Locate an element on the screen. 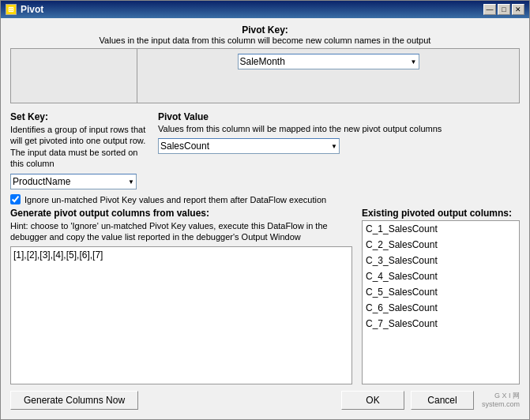 Image resolution: width=530 pixels, height=420 pixels. footer: Generate Columns Now OK Cancel G X I 网sy… is located at coordinates (265, 399).